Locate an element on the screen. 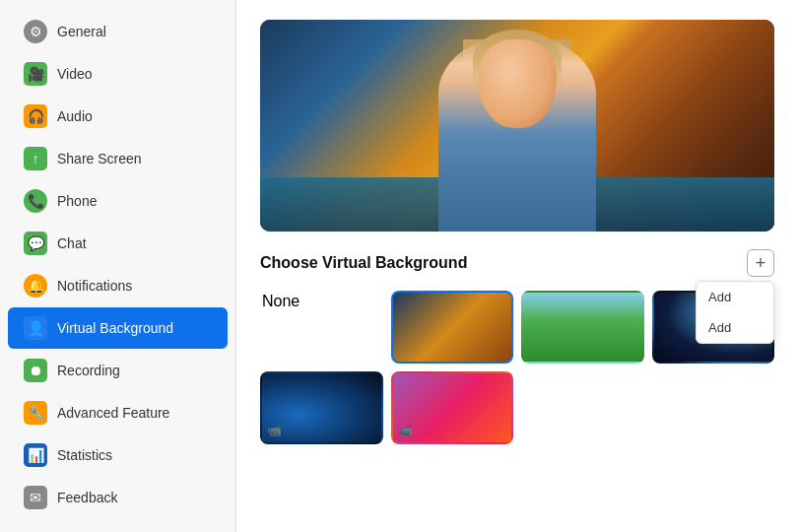 The width and height of the screenshot is (798, 532). virtual-background-icon: 👤 is located at coordinates (35, 328).